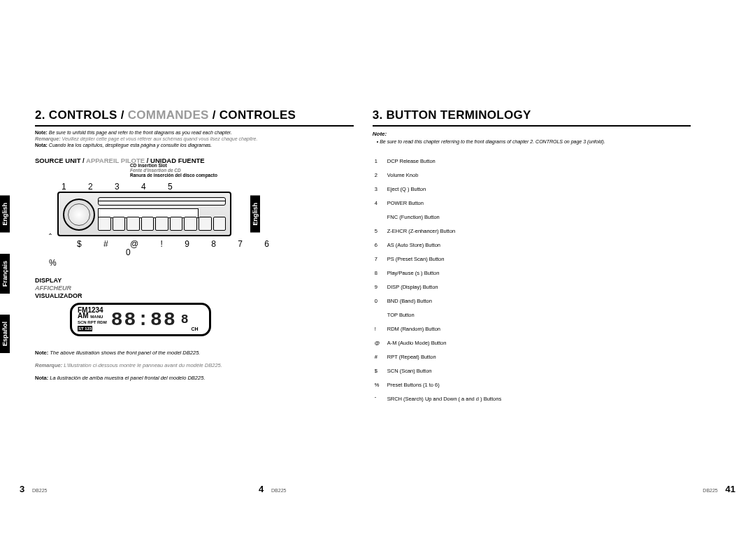 This screenshot has width=755, height=560. I want to click on callouts-top: 1 2 3 4 5, so click(194, 187).